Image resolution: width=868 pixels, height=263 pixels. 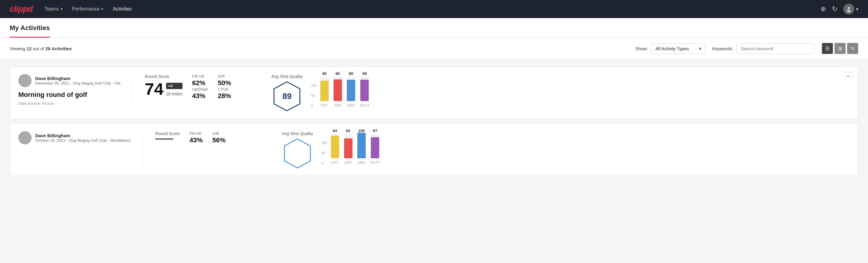 What do you see at coordinates (348, 131) in the screenshot?
I see `bar-value: 82` at bounding box center [348, 131].